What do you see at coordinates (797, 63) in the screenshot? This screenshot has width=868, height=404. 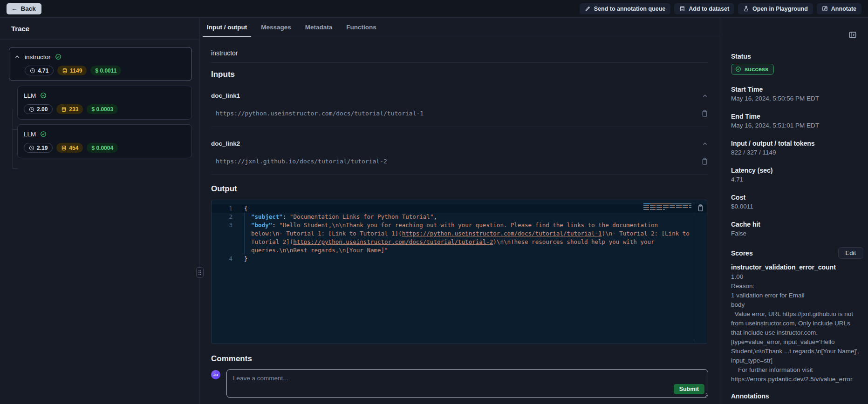 I see `status-group: Status success` at bounding box center [797, 63].